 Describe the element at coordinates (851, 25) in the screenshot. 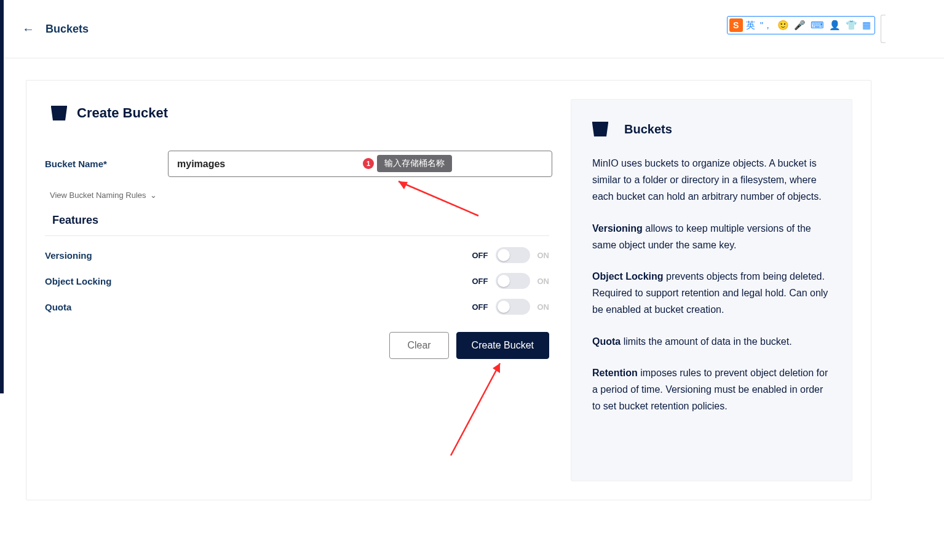

I see `ime-skin-icon: 👕` at that location.